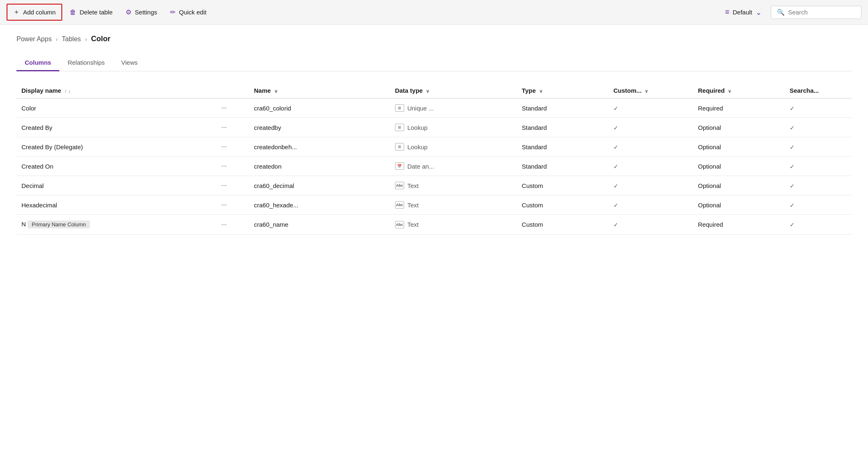  Describe the element at coordinates (320, 91) in the screenshot. I see `col-header-name: Name ∨` at that location.